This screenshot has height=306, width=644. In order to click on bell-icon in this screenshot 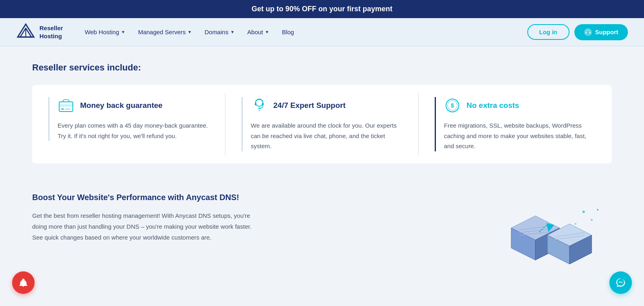, I will do `click(23, 283)`.